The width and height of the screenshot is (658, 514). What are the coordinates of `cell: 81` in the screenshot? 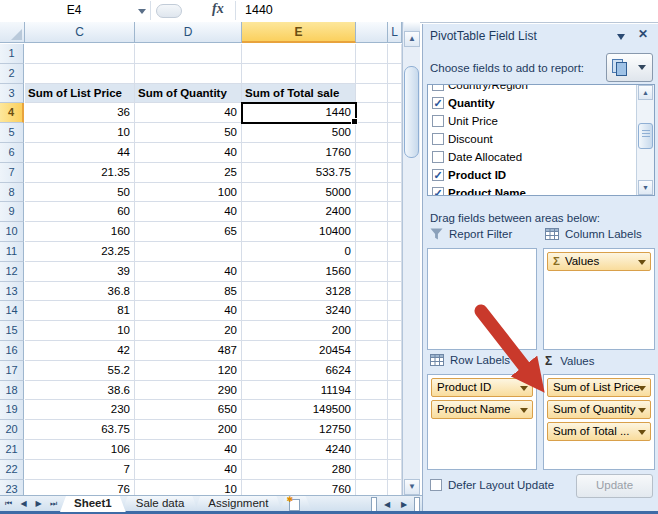 It's located at (80, 311).